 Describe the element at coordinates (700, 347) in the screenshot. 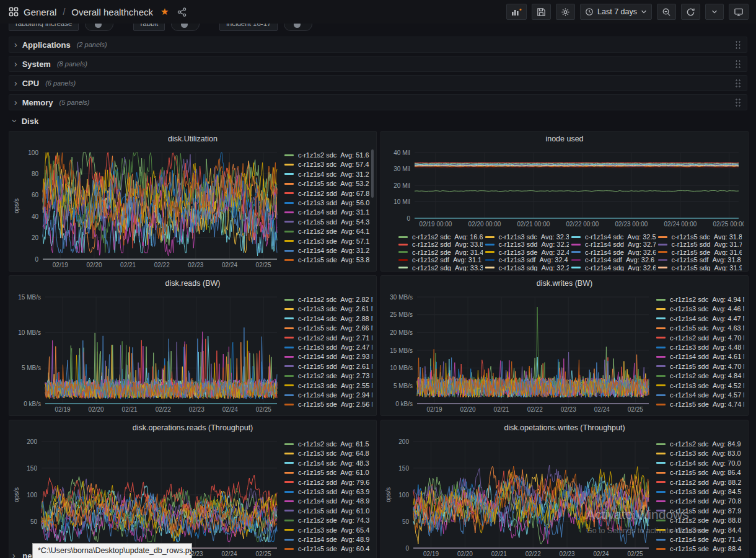

I see `legend-item: c-r1z1s3 sddAvg: 4.48 MB/s` at that location.